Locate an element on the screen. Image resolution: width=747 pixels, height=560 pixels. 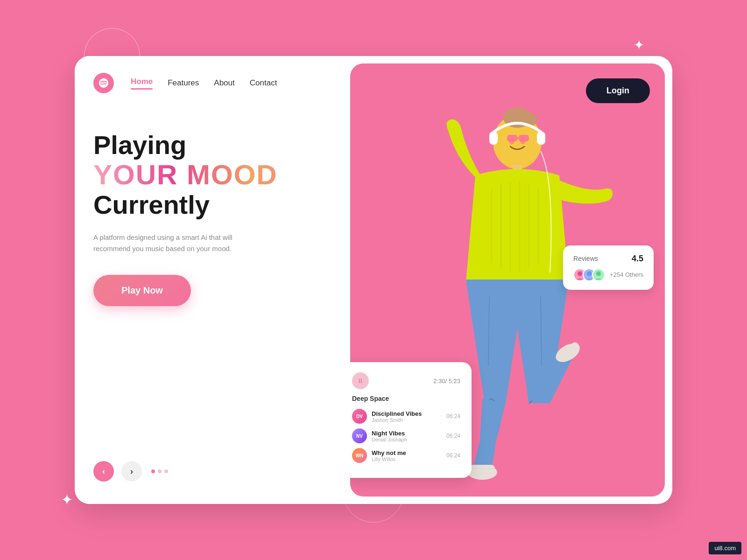
others-count: +254 Others is located at coordinates (627, 274).